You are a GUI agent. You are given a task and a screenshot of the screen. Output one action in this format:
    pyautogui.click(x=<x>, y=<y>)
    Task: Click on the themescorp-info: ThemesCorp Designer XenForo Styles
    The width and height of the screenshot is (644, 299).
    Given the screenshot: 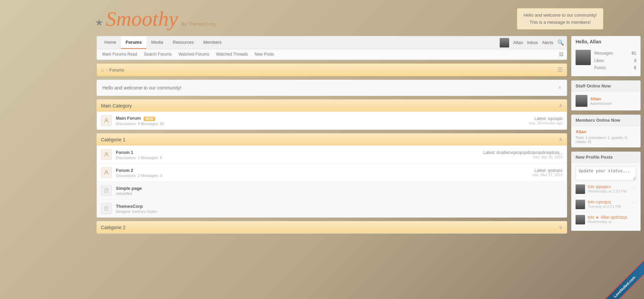 What is the action you would take?
    pyautogui.click(x=339, y=209)
    